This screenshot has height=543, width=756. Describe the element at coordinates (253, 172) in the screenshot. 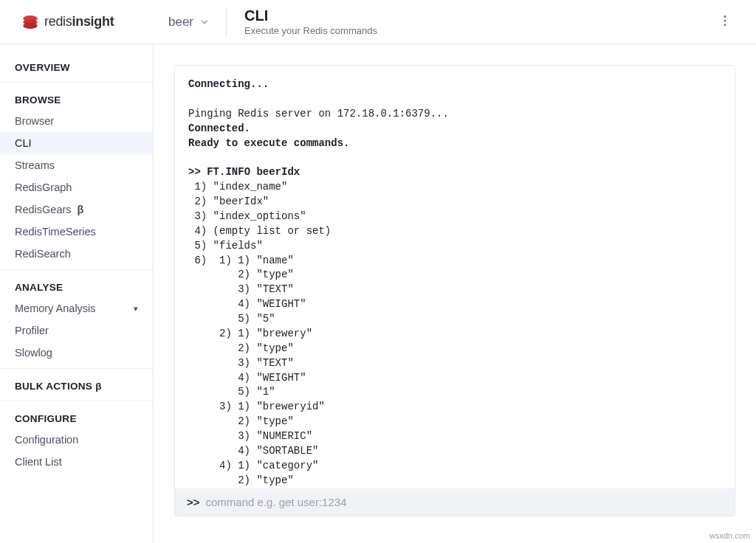

I see `cli-command: FT.INFO beerIdx` at that location.